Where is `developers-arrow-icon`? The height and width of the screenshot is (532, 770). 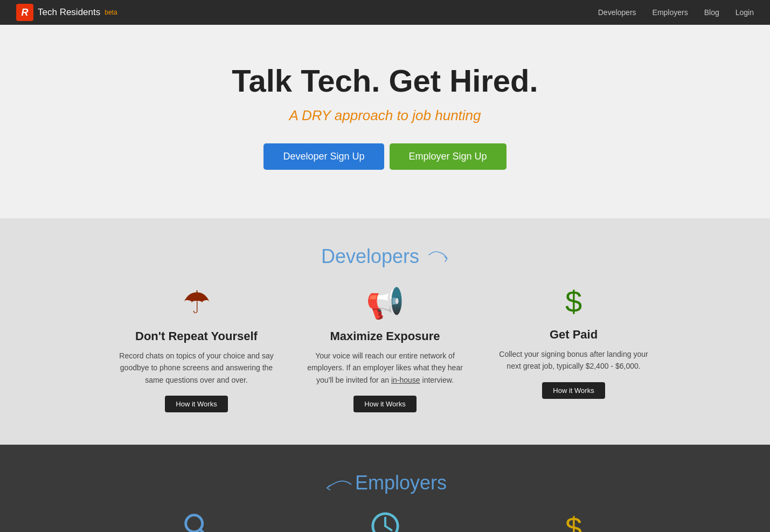
developers-arrow-icon is located at coordinates (438, 255).